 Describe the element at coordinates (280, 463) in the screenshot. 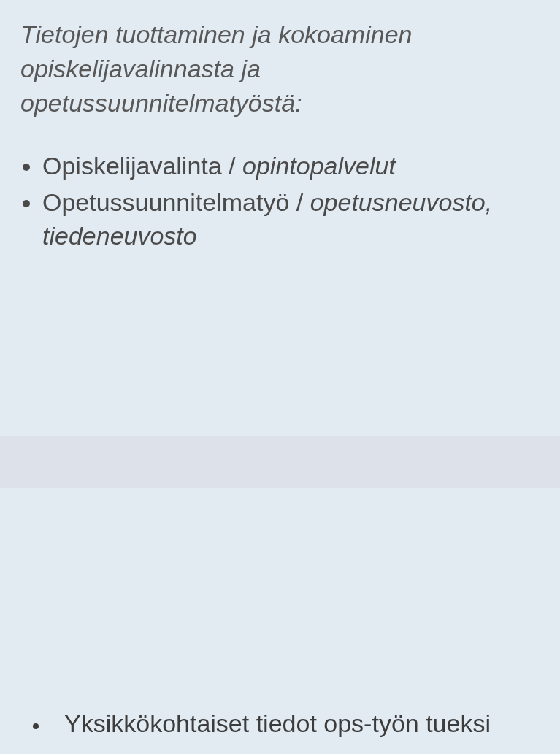

I see `mid-band` at that location.